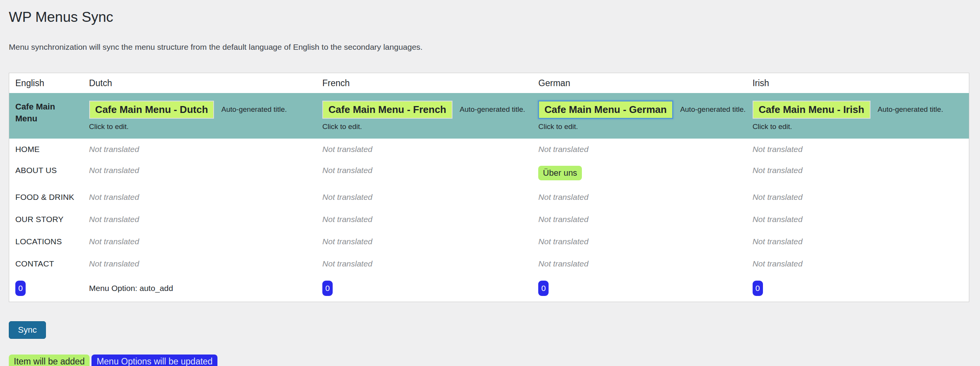 This screenshot has height=366, width=980. I want to click on sync-button: Sync, so click(28, 330).